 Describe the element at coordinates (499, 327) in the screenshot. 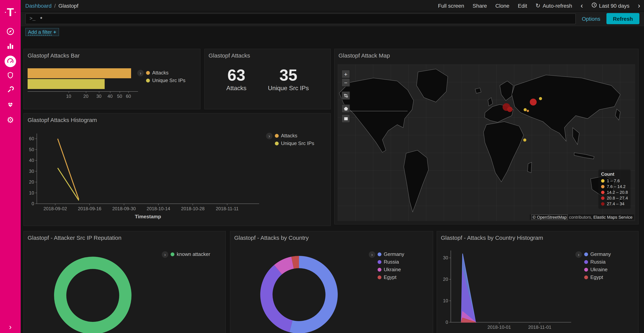

I see `svg-text: 2018-10-01` at that location.